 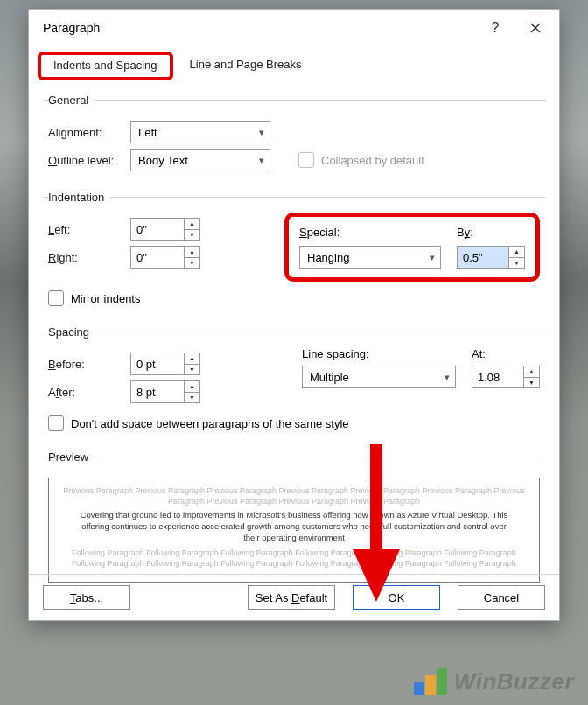 I want to click on at-label: At:, so click(x=506, y=353).